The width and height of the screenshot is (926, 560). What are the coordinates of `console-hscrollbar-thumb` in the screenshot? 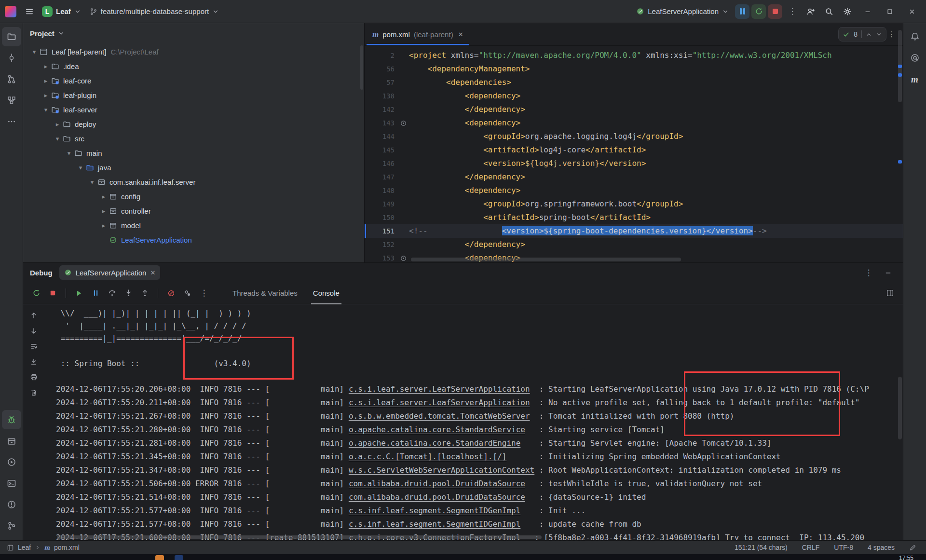 It's located at (299, 537).